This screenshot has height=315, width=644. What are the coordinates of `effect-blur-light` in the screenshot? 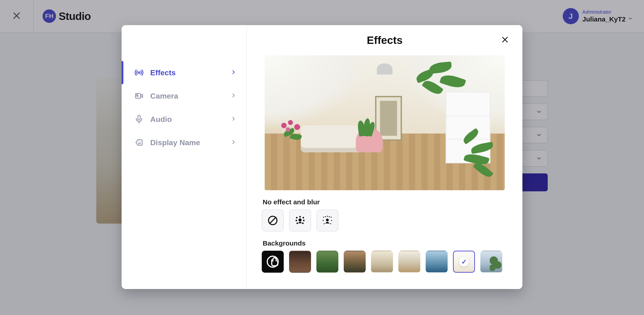 It's located at (300, 220).